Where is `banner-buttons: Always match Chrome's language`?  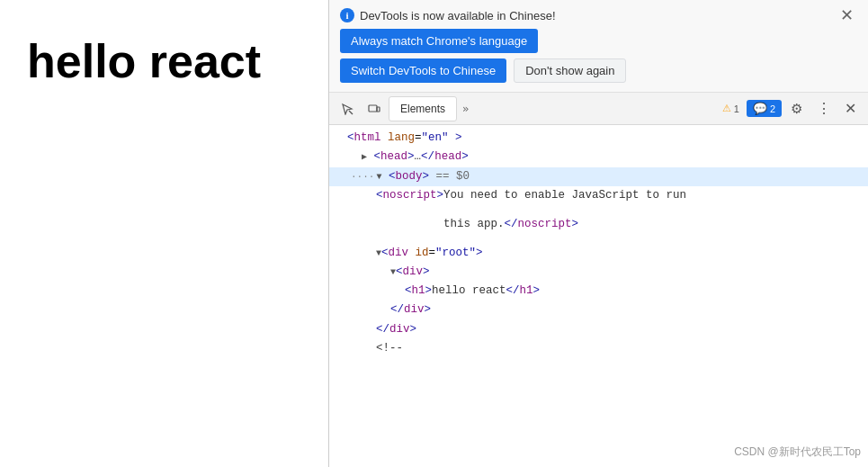 banner-buttons: Always match Chrome's language is located at coordinates (599, 41).